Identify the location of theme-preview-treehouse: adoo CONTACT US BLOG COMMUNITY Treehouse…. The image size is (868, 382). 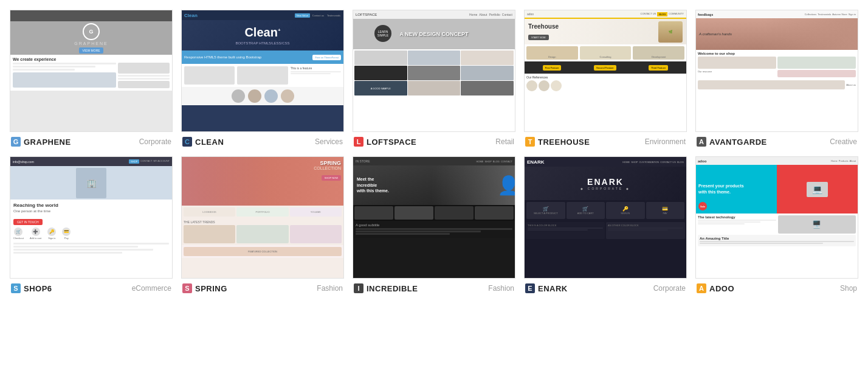
(605, 71).